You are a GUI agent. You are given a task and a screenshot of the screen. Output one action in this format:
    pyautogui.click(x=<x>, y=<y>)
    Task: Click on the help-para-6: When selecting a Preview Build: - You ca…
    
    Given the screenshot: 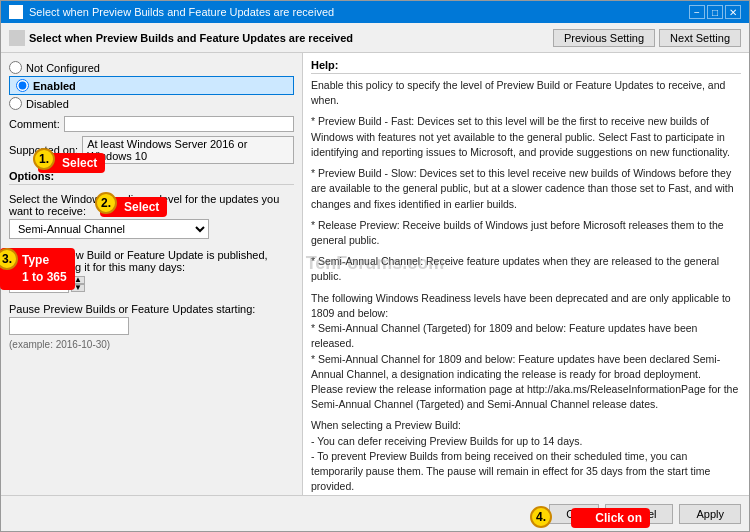 What is the action you would take?
    pyautogui.click(x=526, y=456)
    